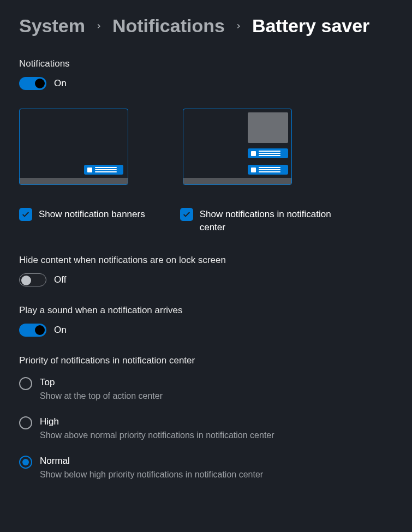 The width and height of the screenshot is (412, 532). What do you see at coordinates (60, 330) in the screenshot?
I see `sound-toggle-state: On` at bounding box center [60, 330].